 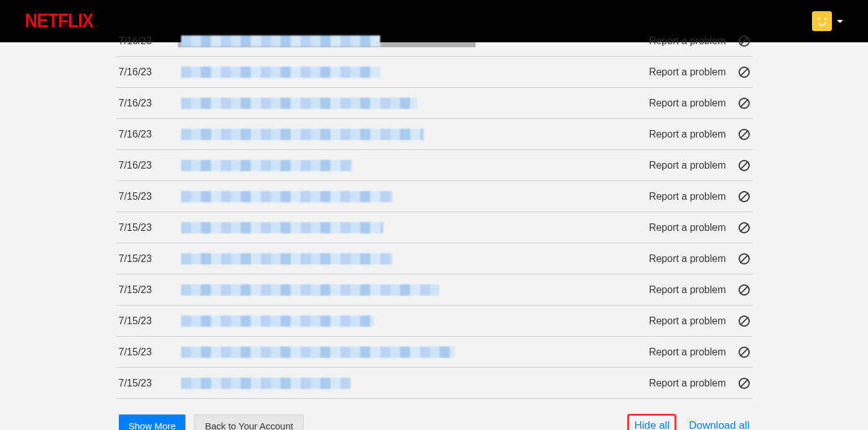 I want to click on avatar, so click(x=822, y=21).